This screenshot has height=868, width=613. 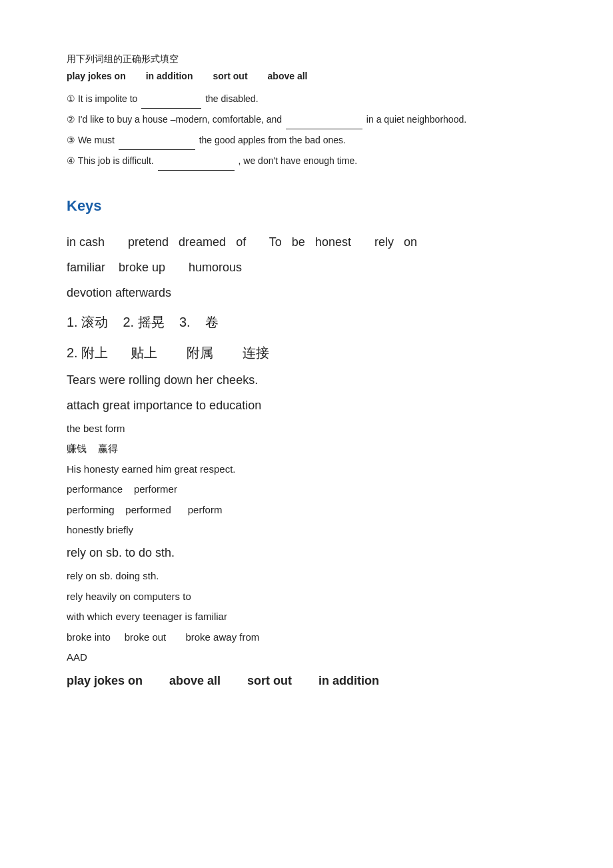 I want to click on keys-line2: familiar broke up humorous, so click(x=306, y=267).